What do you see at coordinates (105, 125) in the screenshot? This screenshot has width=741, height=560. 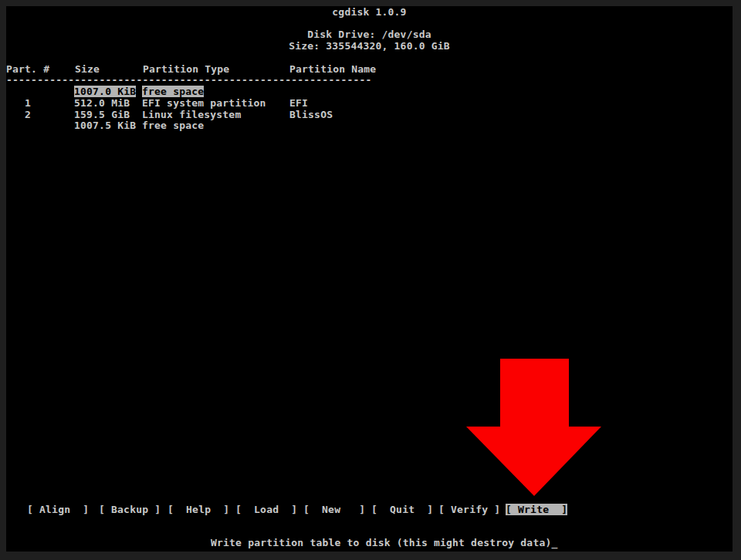 I see `cell-size: 1007.5 KiB` at bounding box center [105, 125].